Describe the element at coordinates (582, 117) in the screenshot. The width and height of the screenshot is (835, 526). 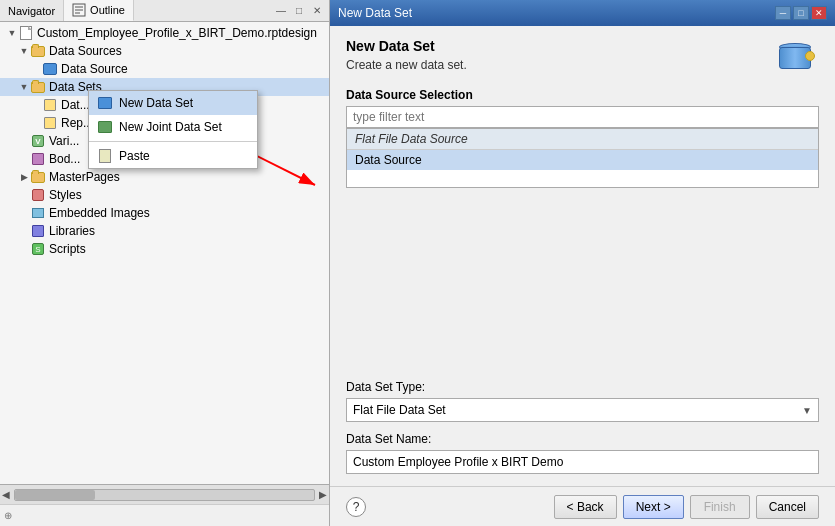
I see `filter-input` at that location.